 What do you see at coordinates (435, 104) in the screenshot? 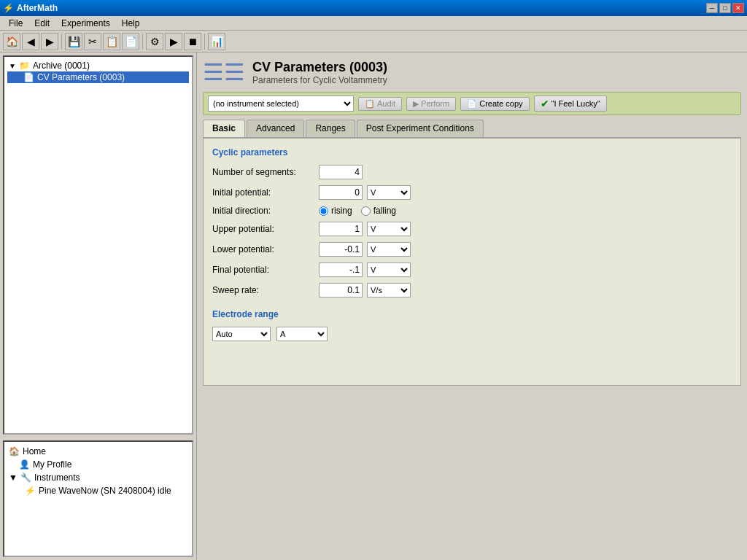
I see `perform-label: Perform` at bounding box center [435, 104].